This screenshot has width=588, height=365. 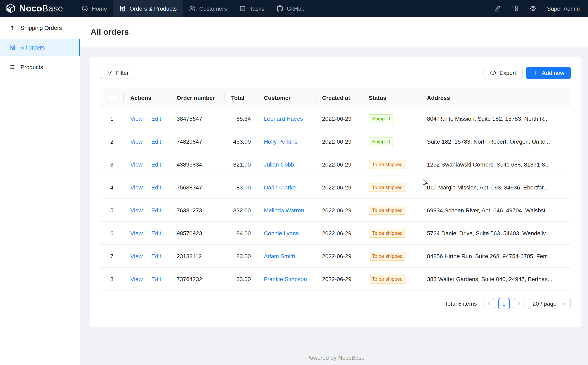 I want to click on total-cell: 84.00, so click(x=241, y=233).